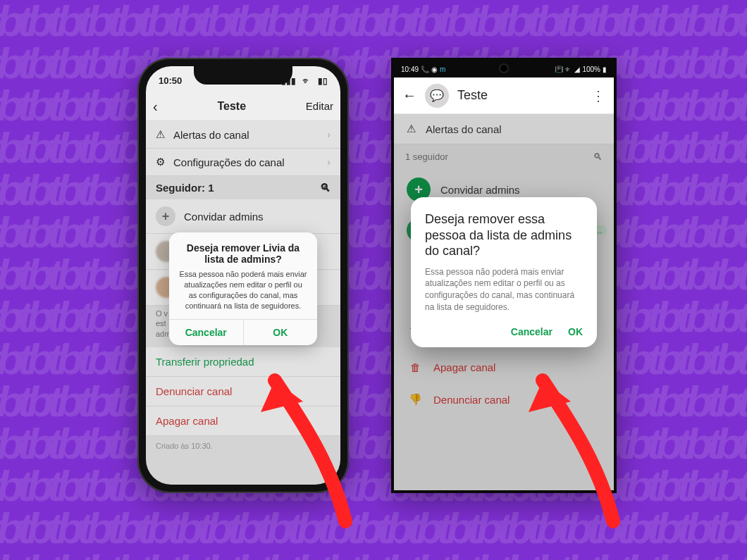  I want to click on settings-group: ⚠︎ Alertas do canal › ⚙︎ Configurações d…, so click(243, 149).